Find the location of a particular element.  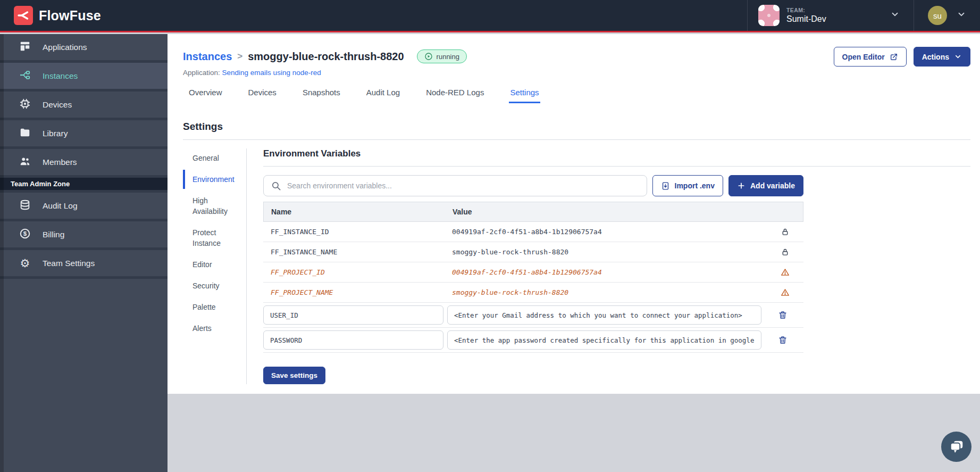

applications-icon is located at coordinates (25, 47).